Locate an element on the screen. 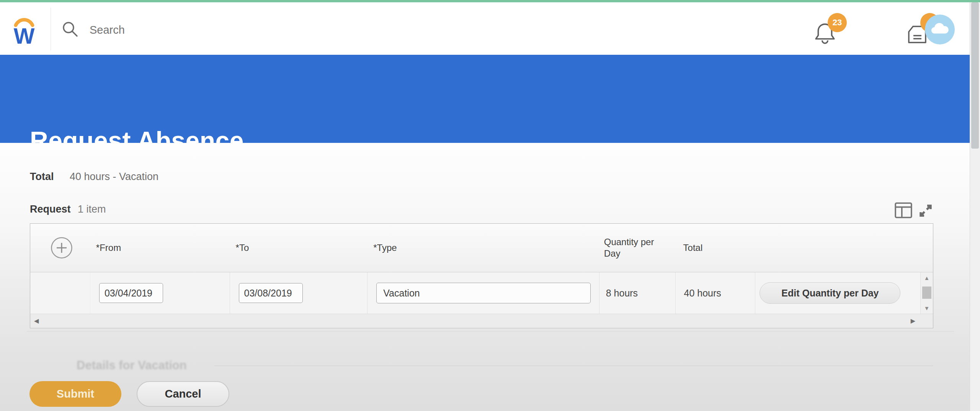 The image size is (980, 411). to-date-input: 03/08/2019 is located at coordinates (271, 293).